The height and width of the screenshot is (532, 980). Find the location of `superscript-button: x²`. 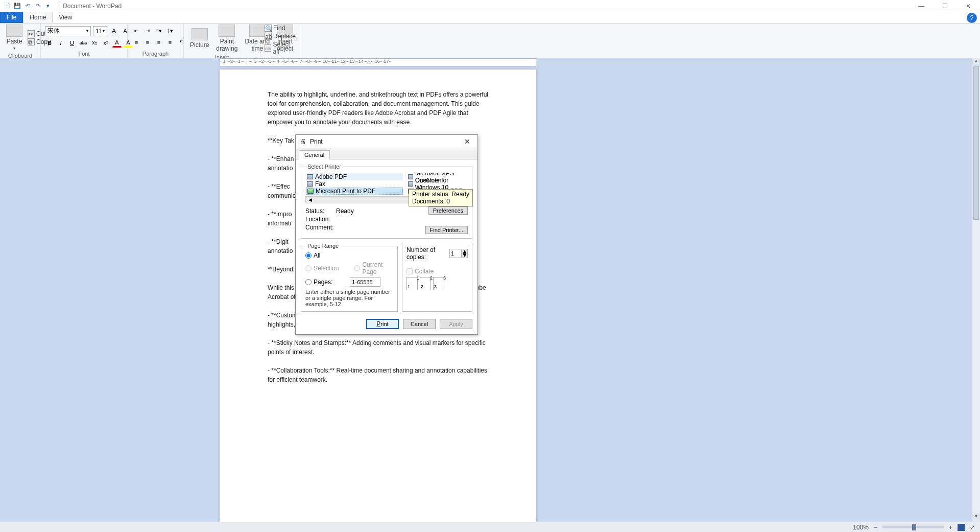

superscript-button: x² is located at coordinates (106, 43).